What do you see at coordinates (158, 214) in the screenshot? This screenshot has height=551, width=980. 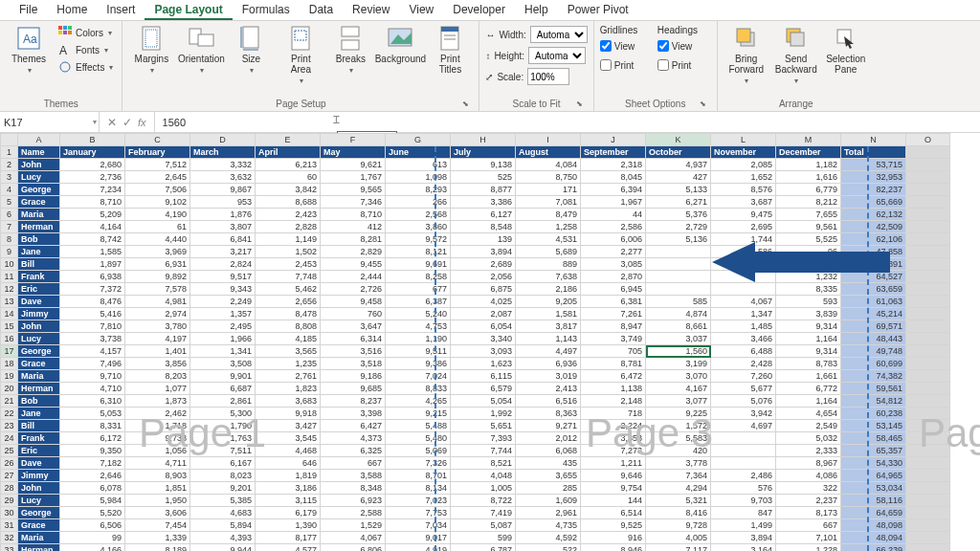 I see `data-cell: 4,190` at bounding box center [158, 214].